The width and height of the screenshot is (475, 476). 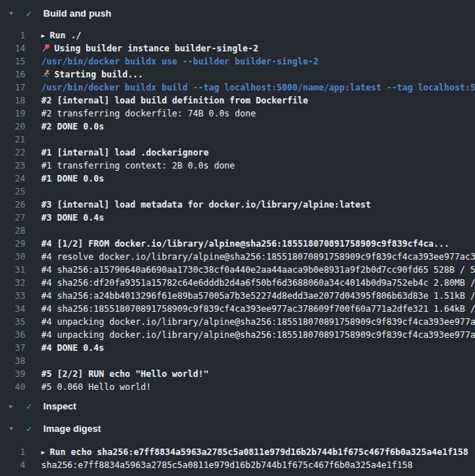 What do you see at coordinates (258, 309) in the screenshot?
I see `line-content: #4 sha256:185518070891758909c9f839cf4ca3…` at bounding box center [258, 309].